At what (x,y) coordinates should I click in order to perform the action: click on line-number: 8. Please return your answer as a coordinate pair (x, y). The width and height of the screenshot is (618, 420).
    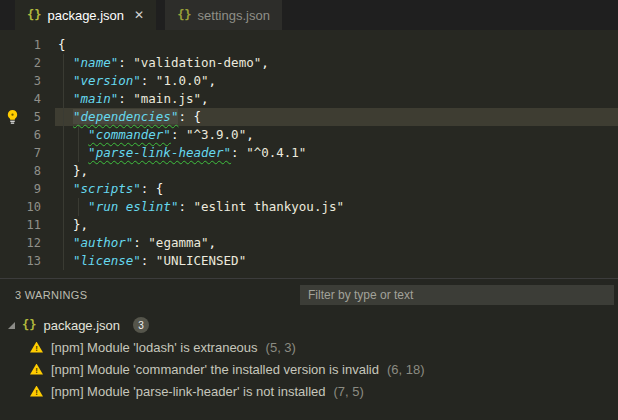
    Looking at the image, I should click on (22, 171).